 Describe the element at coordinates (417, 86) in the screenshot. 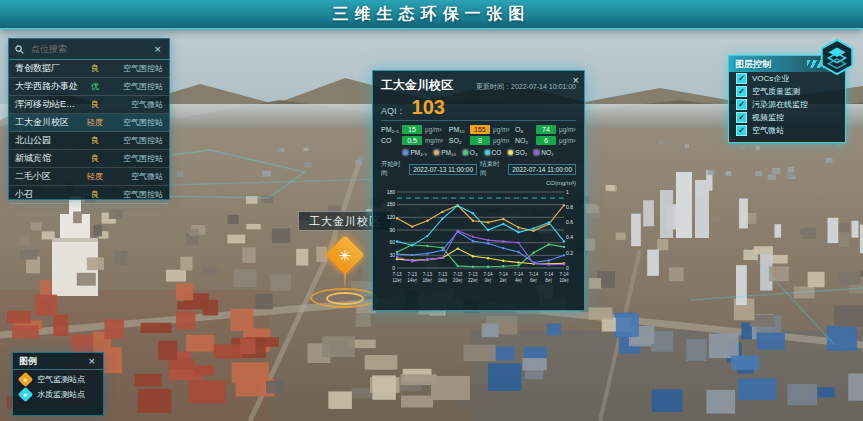

I see `popup-title: 工大金川校区` at that location.